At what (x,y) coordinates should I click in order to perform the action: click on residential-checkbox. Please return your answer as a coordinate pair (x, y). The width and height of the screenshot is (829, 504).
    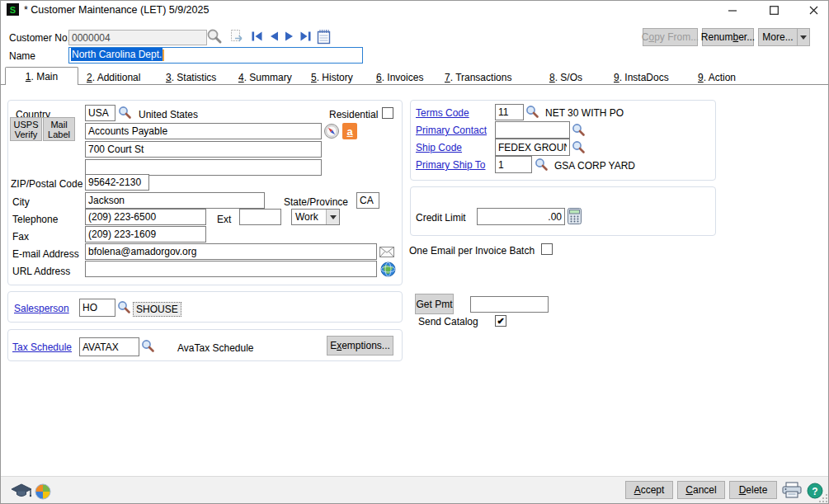
    Looking at the image, I should click on (388, 113).